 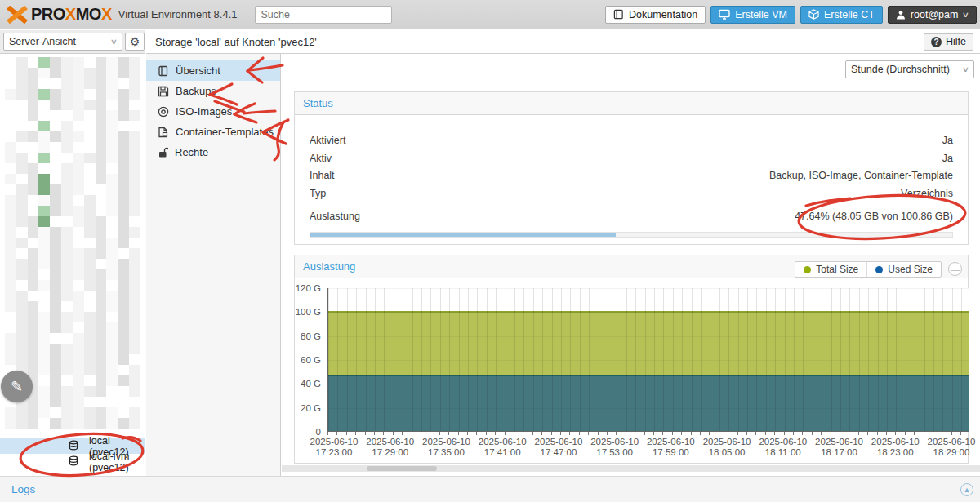 What do you see at coordinates (630, 469) in the screenshot?
I see `horizontal-scrollbar` at bounding box center [630, 469].